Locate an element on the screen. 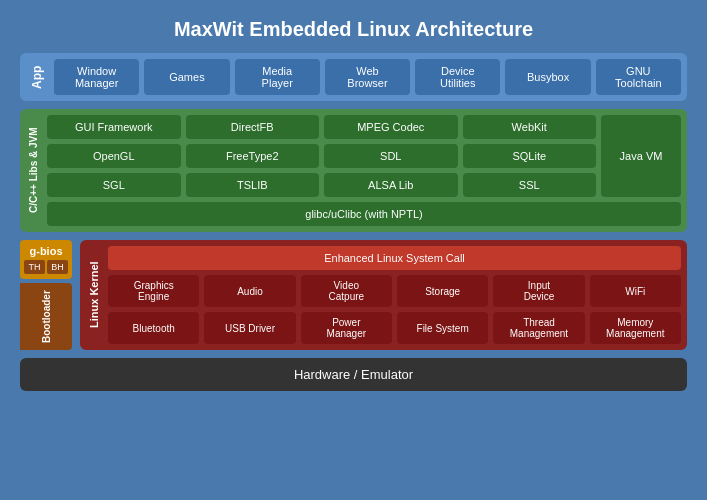 The width and height of the screenshot is (707, 500). libs-layer-label: C/C++ Libs & JVM is located at coordinates (34, 170).